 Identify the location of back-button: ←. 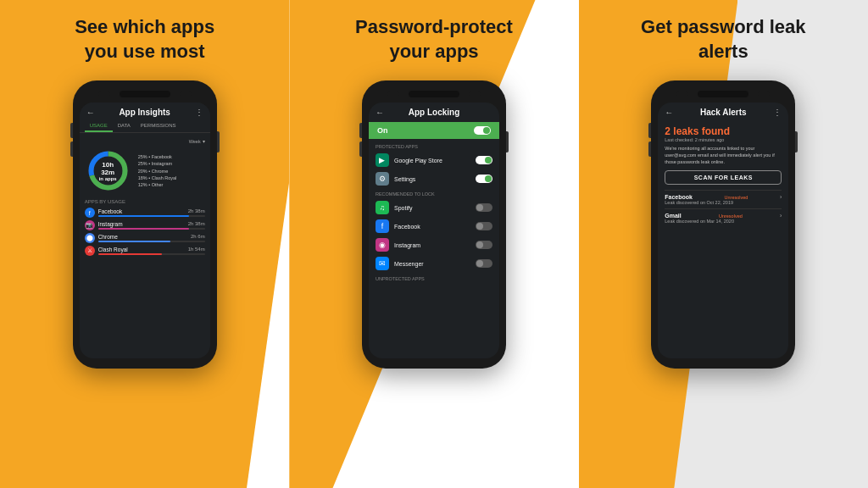
(91, 112).